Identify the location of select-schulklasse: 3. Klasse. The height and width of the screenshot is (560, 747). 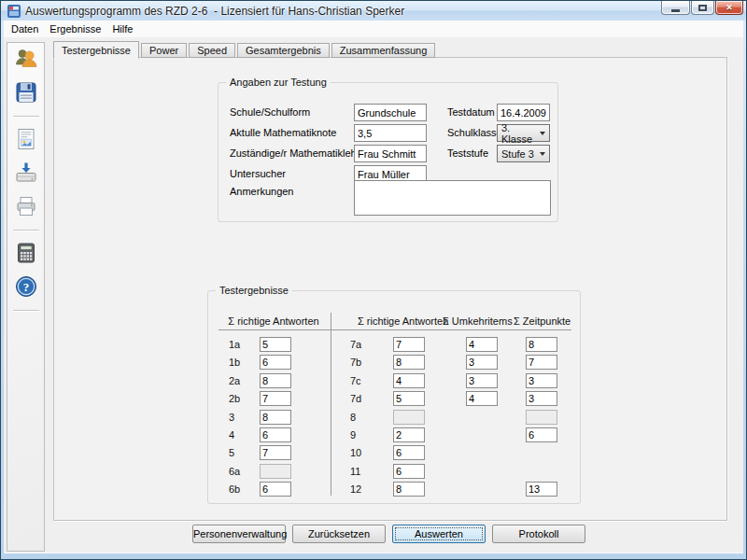
(523, 133).